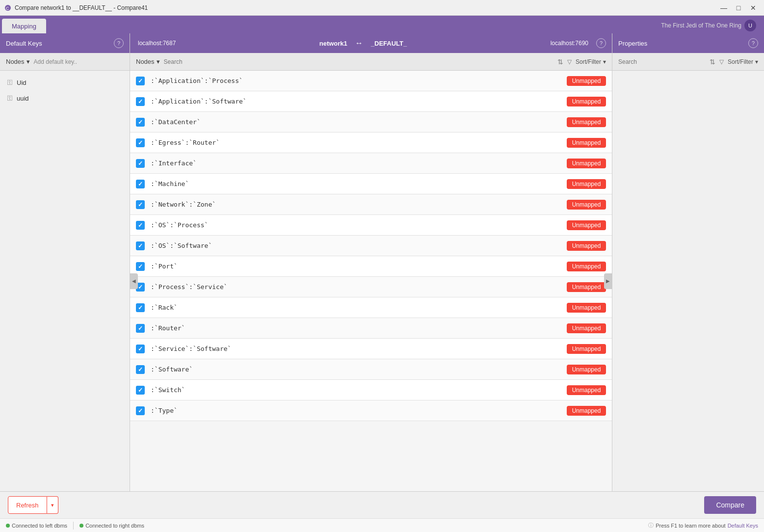 The image size is (764, 532). Describe the element at coordinates (738, 8) in the screenshot. I see `window-controls: — □ ✕` at that location.